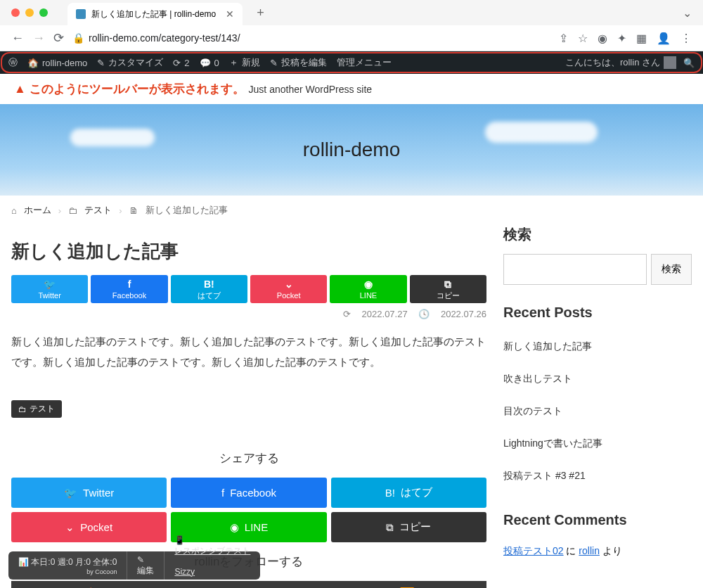  Describe the element at coordinates (598, 347) in the screenshot. I see `recent-post-link: 新しく追加した記事` at that location.